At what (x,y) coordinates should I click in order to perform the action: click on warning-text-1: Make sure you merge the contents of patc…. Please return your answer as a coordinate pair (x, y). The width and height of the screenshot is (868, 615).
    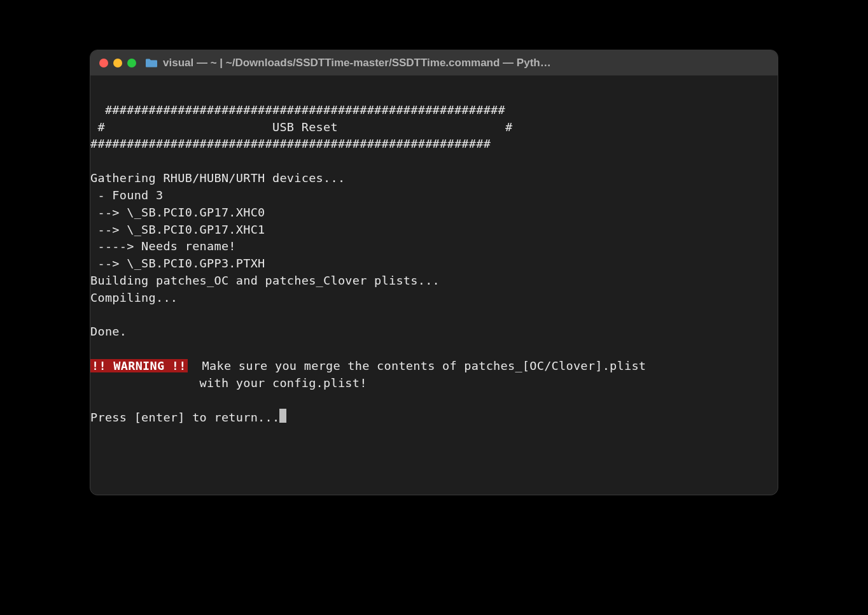
    Looking at the image, I should click on (417, 365).